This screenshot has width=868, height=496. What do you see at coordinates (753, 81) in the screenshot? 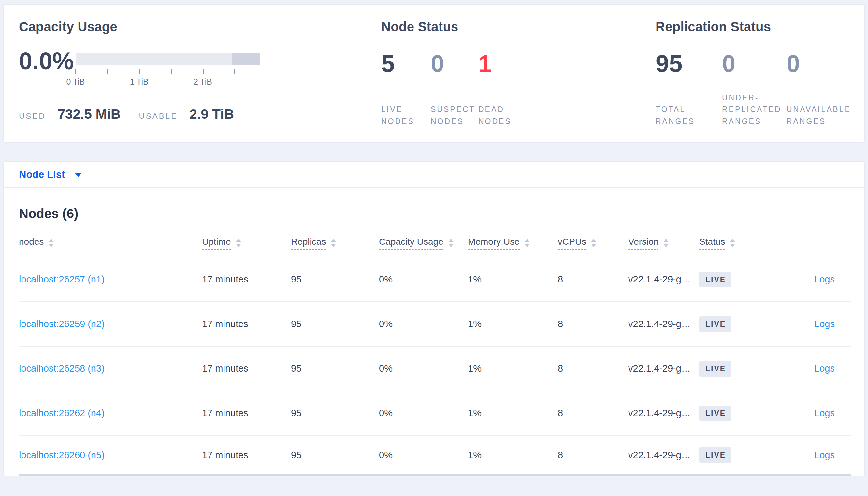
I see `replication-status-panel: Replication Status 95 TOTAL RANGES 0 UND…` at bounding box center [753, 81].